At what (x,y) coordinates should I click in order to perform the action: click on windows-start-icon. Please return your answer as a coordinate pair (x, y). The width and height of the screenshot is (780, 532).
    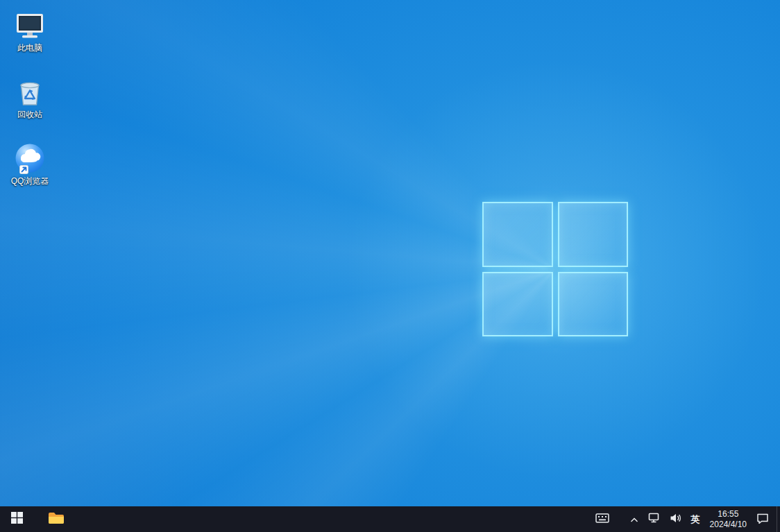
    Looking at the image, I should click on (17, 519).